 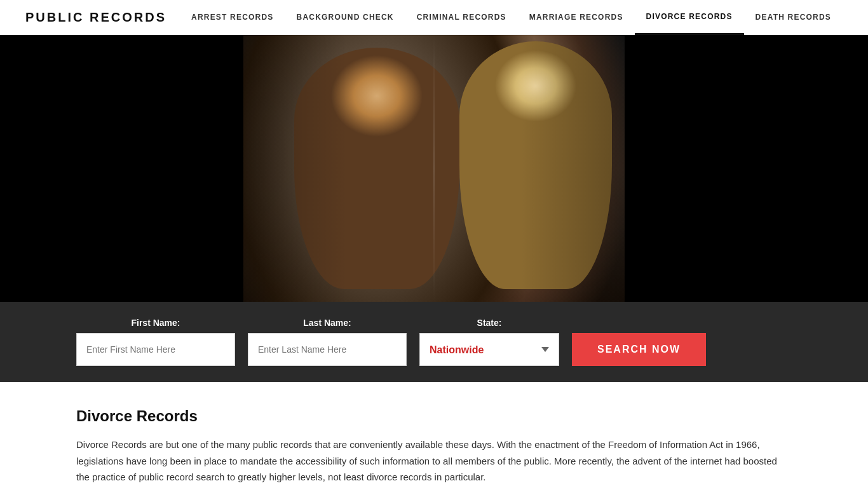 What do you see at coordinates (327, 342) in the screenshot?
I see `last-name-group: Last Name:` at bounding box center [327, 342].